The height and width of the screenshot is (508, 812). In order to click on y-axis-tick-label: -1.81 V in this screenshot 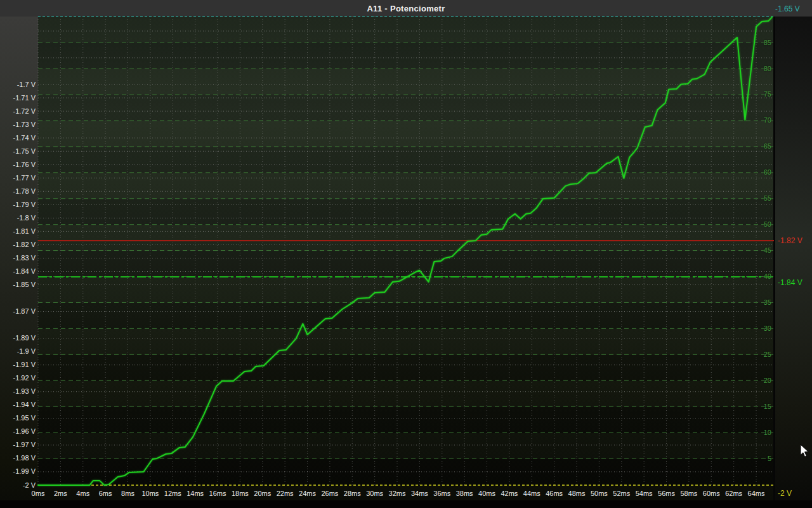, I will do `click(18, 231)`.